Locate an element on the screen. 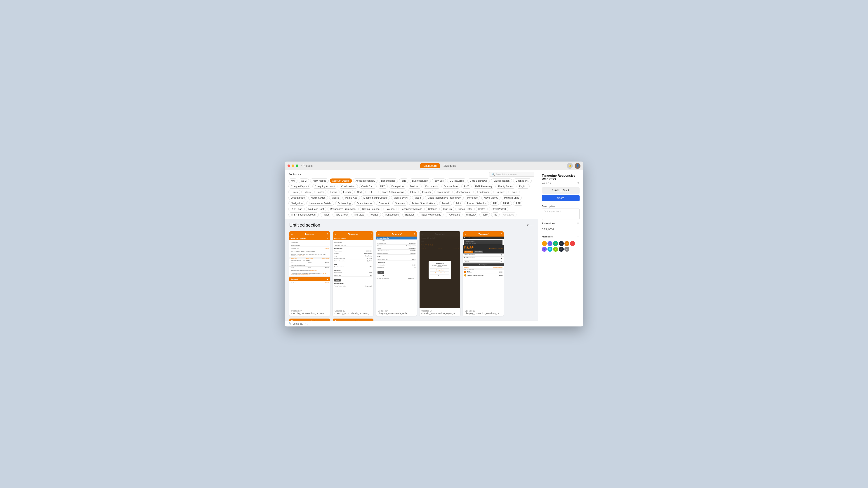 This screenshot has height=488, width=868. tag-overdraft: Overdraft is located at coordinates (383, 203).